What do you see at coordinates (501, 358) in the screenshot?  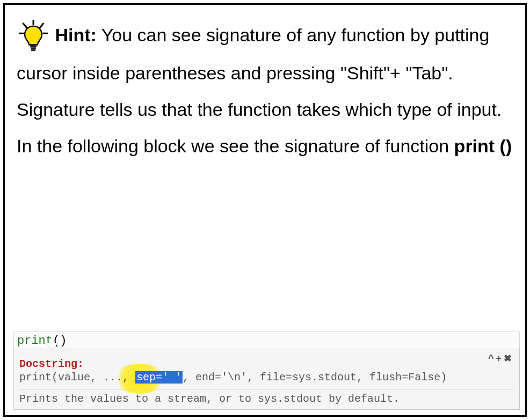 I see `tooltip-controls: ^+✖` at bounding box center [501, 358].